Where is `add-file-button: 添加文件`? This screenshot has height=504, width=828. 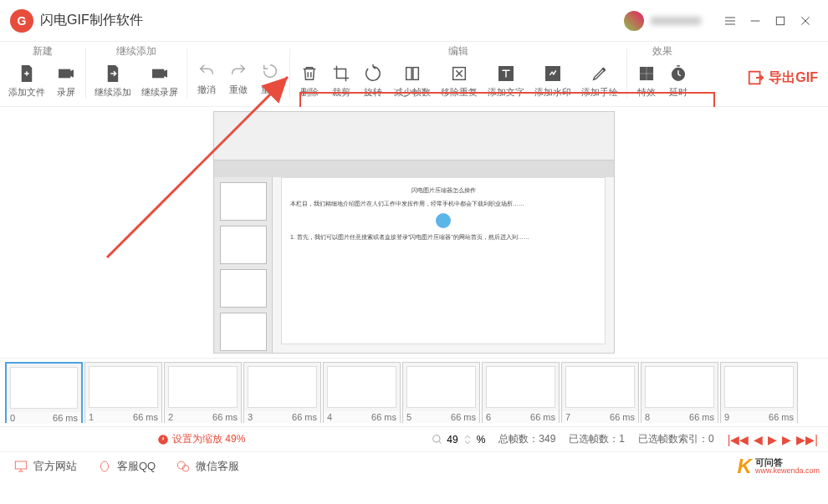
add-file-button: 添加文件 is located at coordinates (27, 80).